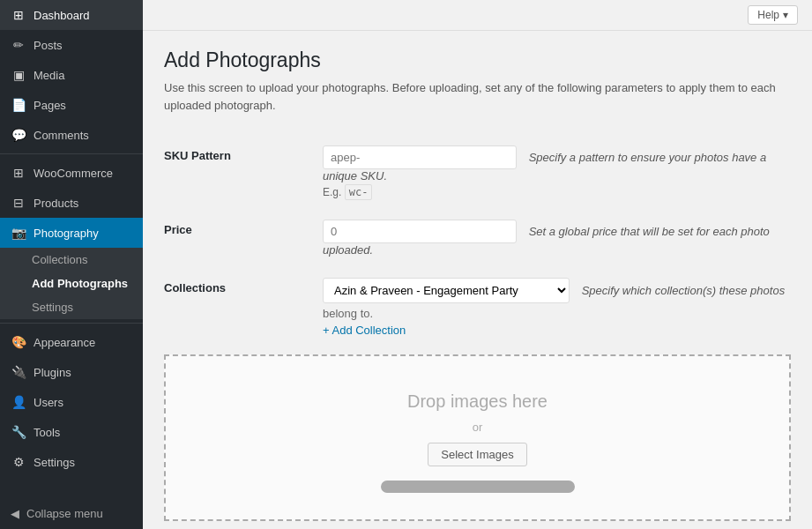  Describe the element at coordinates (66, 233) in the screenshot. I see `sidebar-item-label: Photography` at that location.